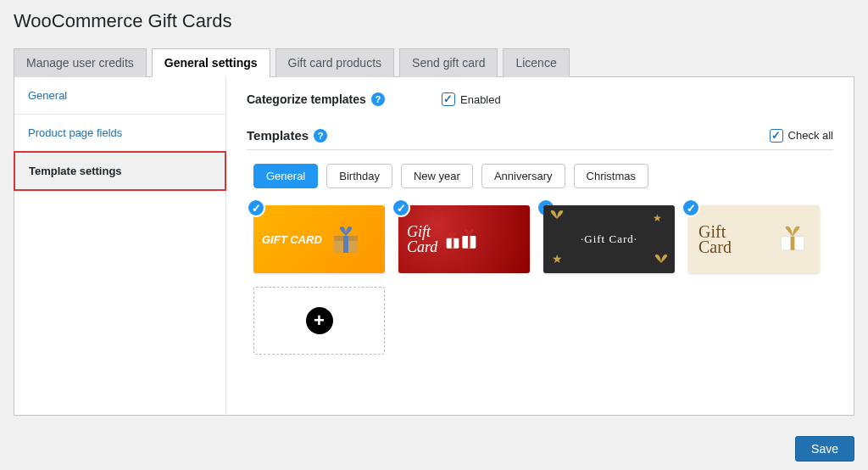 The height and width of the screenshot is (470, 868). I want to click on pill-new-year: New year, so click(437, 176).